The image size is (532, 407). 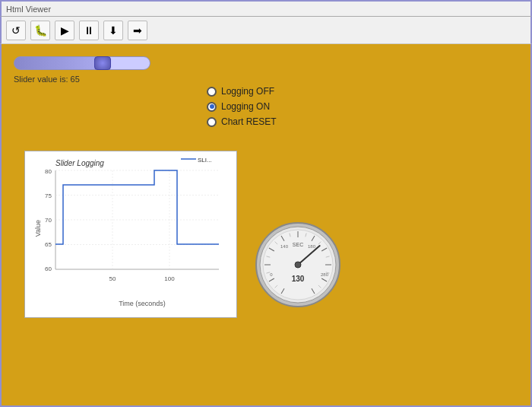 I want to click on title-bar: Html Viewer, so click(x=266, y=8).